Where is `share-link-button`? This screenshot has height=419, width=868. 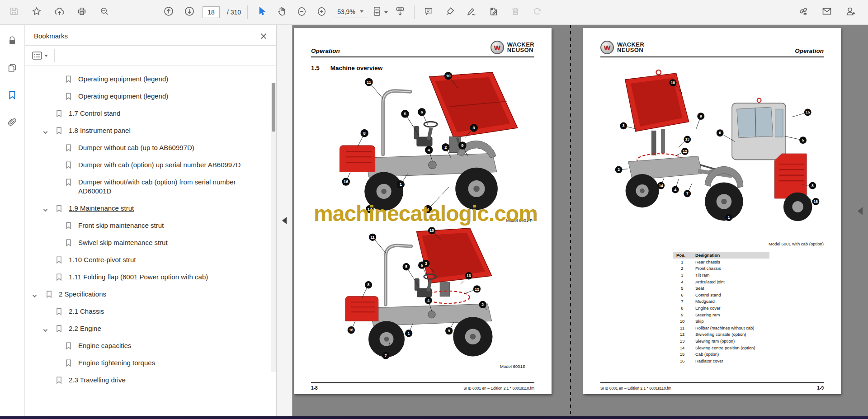
share-link-button is located at coordinates (803, 12).